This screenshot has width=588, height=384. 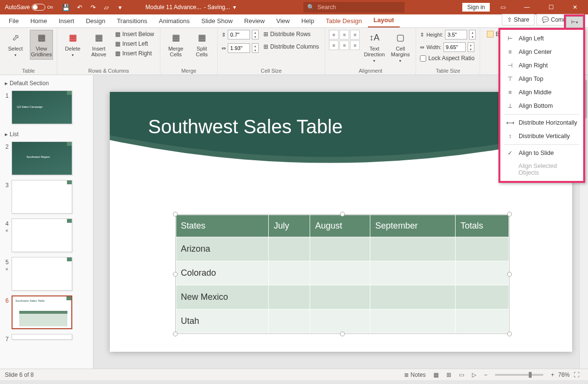 What do you see at coordinates (19, 375) in the screenshot?
I see `slide-counter: Slide 6 of 8` at bounding box center [19, 375].